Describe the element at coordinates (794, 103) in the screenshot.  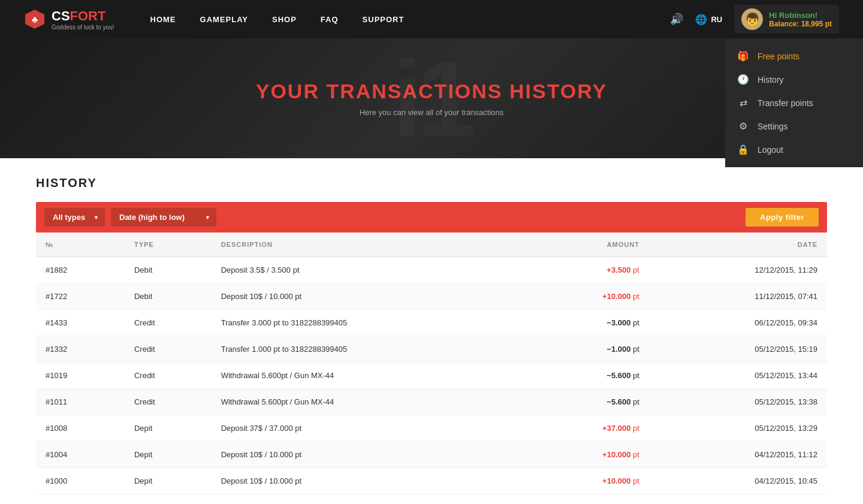
I see `user-dropdown-menu: 🎁 Free points 🕐 History ⇄ Transfer point…` at that location.